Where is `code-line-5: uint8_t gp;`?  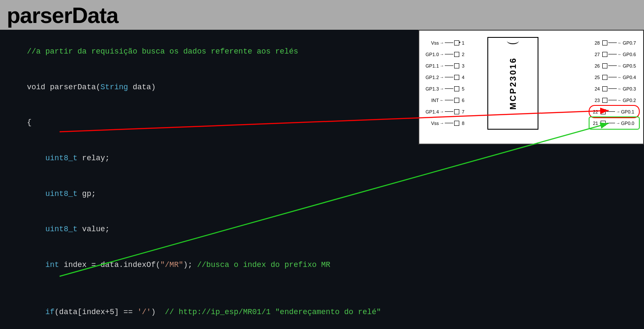
code-line-5: uint8_t gp; is located at coordinates (322, 194).